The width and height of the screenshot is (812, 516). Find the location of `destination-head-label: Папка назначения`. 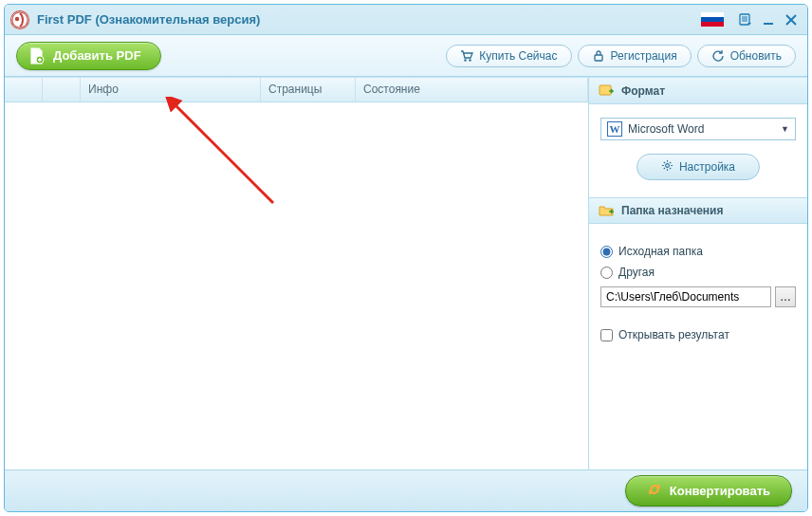

destination-head-label: Папка назначения is located at coordinates (672, 211).